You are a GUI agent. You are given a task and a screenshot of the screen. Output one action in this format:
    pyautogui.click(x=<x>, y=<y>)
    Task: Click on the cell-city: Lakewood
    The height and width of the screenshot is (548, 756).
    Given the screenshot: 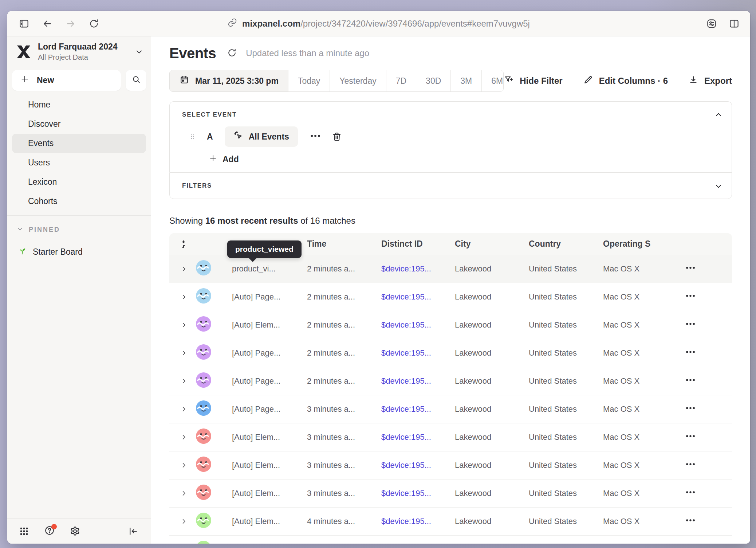 What is the action you would take?
    pyautogui.click(x=492, y=493)
    